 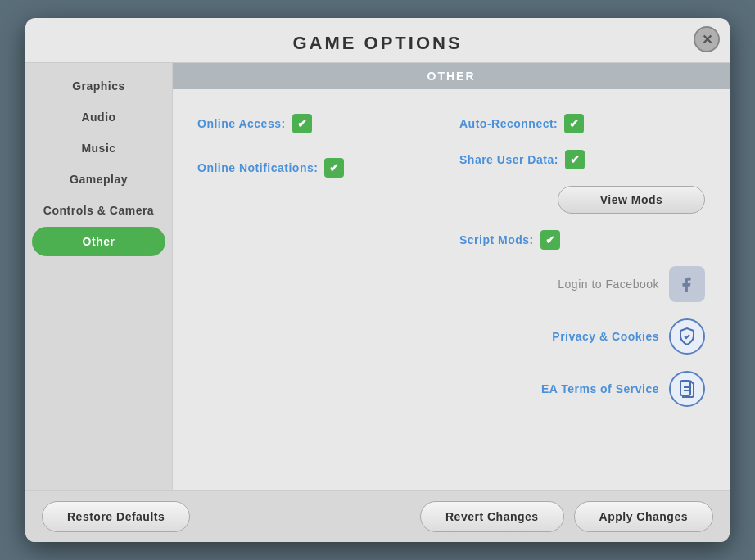 I want to click on ea-terms-row: EA Terms of Service, so click(x=623, y=389).